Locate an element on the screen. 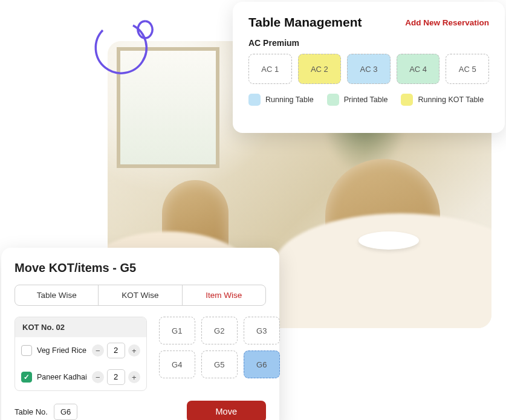  target-g2: G2 is located at coordinates (219, 331).